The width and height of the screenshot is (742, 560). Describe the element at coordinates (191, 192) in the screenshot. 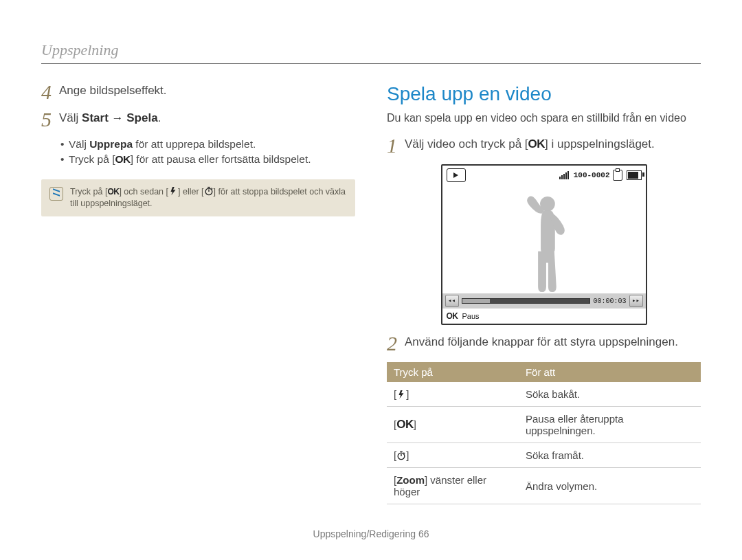

I see `note-c: ] eller [` at that location.